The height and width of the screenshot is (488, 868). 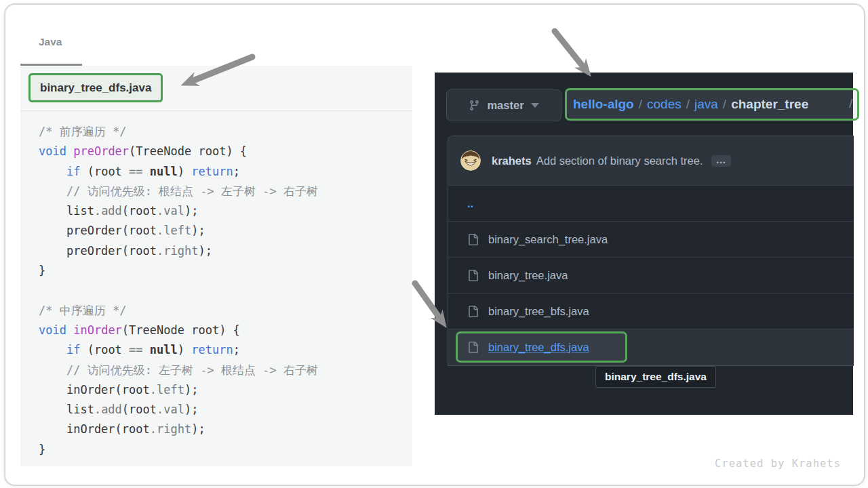 What do you see at coordinates (222, 370) in the screenshot?
I see `code-line: // 访问优先级: 左子树 -> 根结点 -> 右子树` at bounding box center [222, 370].